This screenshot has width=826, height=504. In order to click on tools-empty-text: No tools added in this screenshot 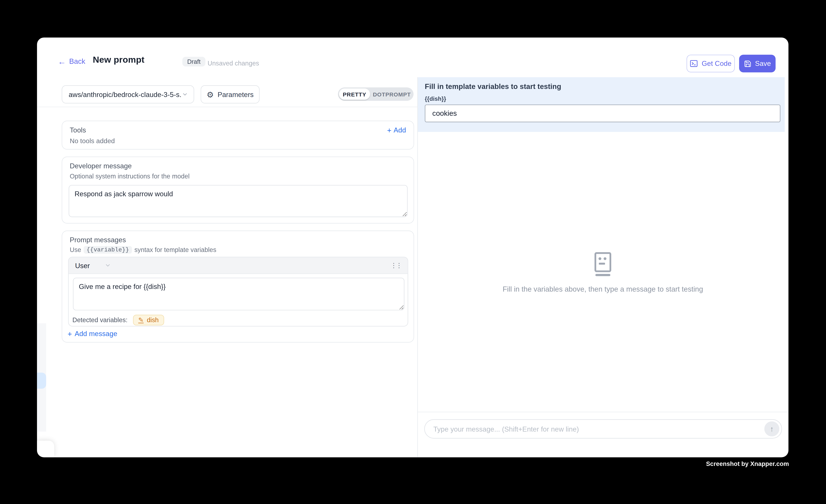, I will do `click(92, 141)`.